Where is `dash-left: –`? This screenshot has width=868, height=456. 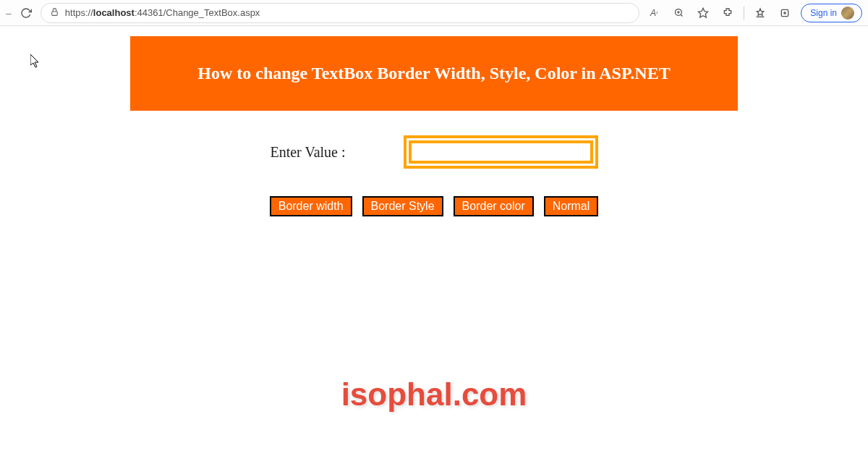 dash-left: – is located at coordinates (9, 13).